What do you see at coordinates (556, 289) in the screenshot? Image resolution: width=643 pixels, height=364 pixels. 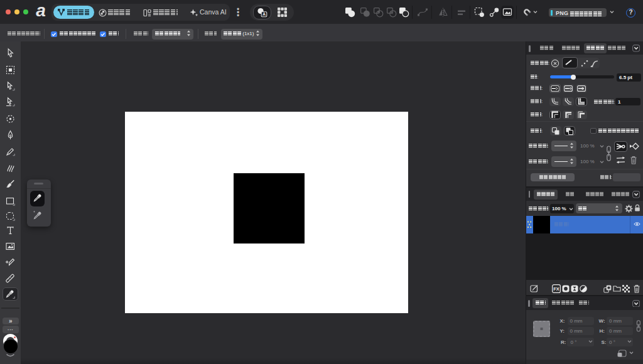 I see `svg-text: FX` at bounding box center [556, 289].